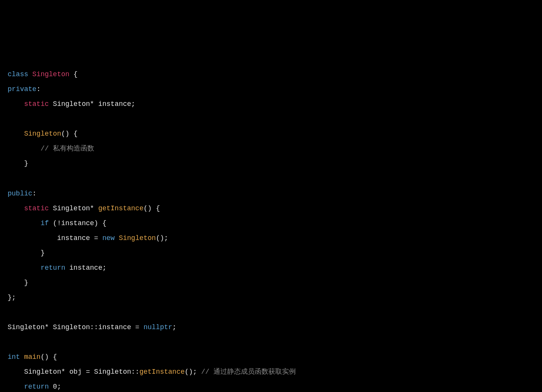  Describe the element at coordinates (249, 372) in the screenshot. I see `comment: // 通过静态成员函数获取实例` at that location.